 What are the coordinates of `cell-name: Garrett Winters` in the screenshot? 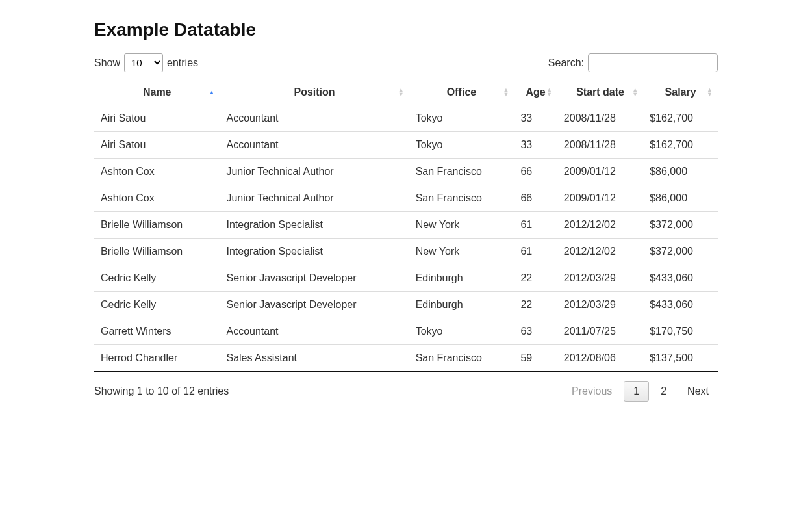 It's located at (157, 332).